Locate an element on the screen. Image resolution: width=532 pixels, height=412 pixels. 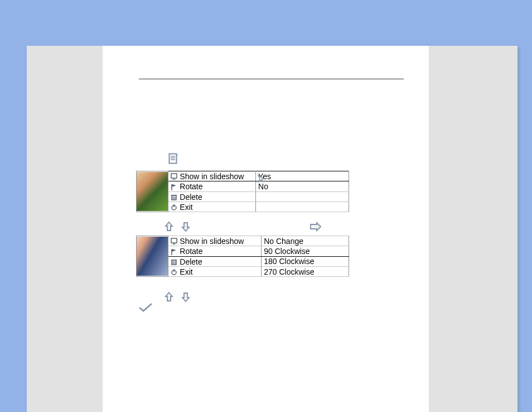
option-label: 270 Clockwise is located at coordinates (289, 272).